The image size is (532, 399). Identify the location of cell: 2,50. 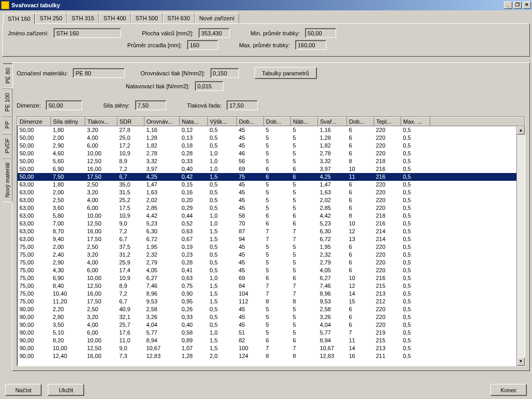
(101, 185).